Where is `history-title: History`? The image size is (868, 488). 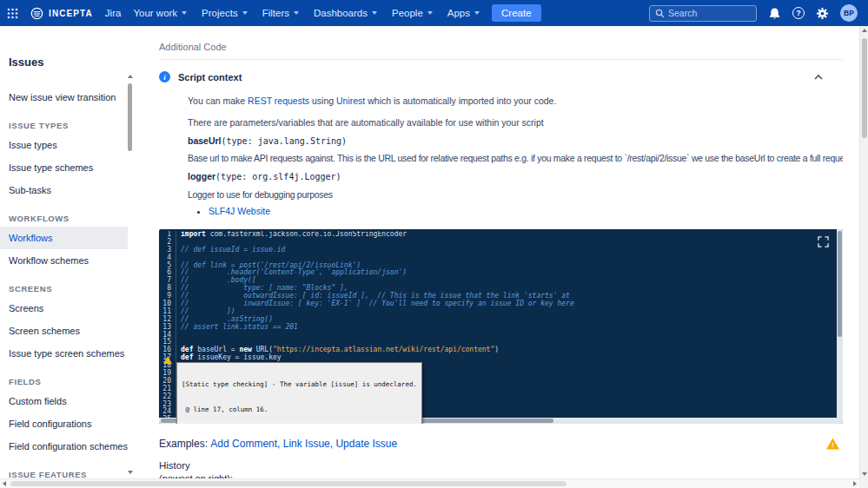 history-title: History is located at coordinates (500, 465).